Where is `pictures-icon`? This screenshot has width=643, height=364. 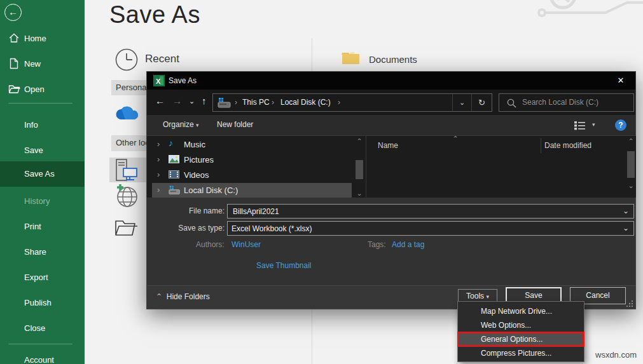 pictures-icon is located at coordinates (174, 159).